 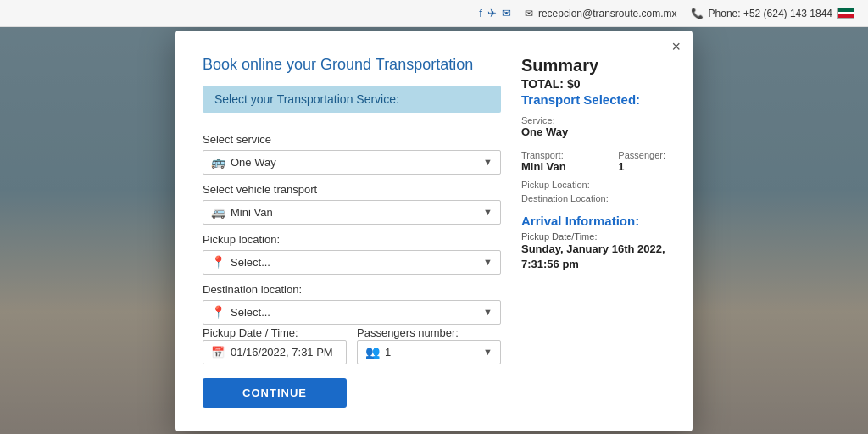 What do you see at coordinates (352, 290) in the screenshot?
I see `destination-location-label: Destination location:` at bounding box center [352, 290].